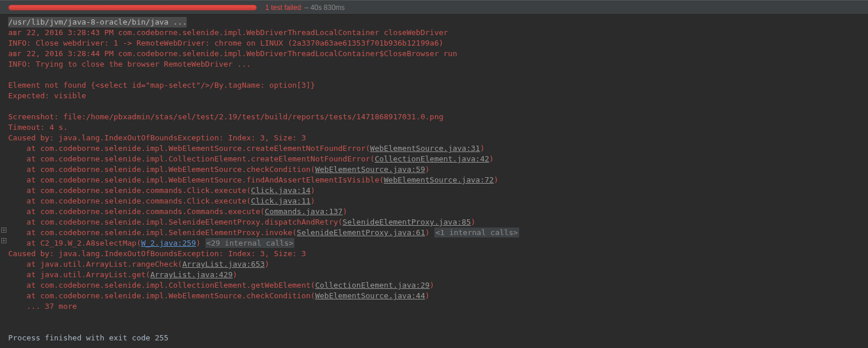  Describe the element at coordinates (283, 8) in the screenshot. I see `test-status: 1 test failed` at that location.